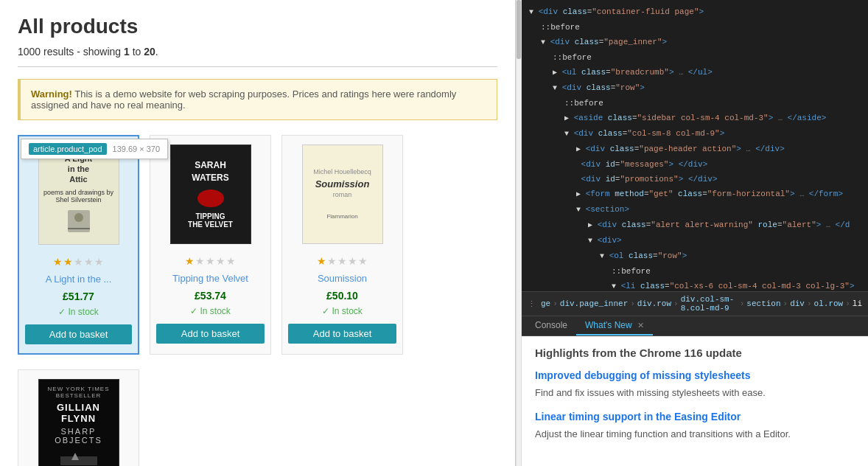  What do you see at coordinates (695, 179) in the screenshot?
I see `dom-line: <div id="promotions"> </div>` at bounding box center [695, 179].